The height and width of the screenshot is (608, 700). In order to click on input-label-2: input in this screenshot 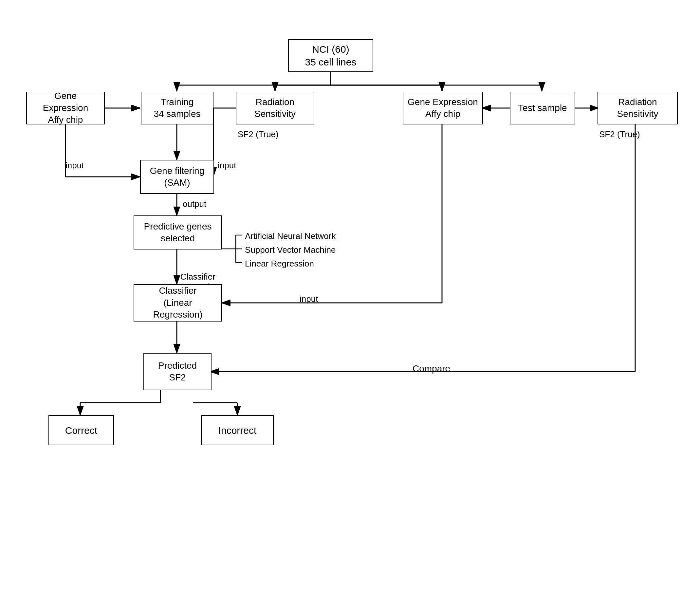, I will do `click(227, 166)`.